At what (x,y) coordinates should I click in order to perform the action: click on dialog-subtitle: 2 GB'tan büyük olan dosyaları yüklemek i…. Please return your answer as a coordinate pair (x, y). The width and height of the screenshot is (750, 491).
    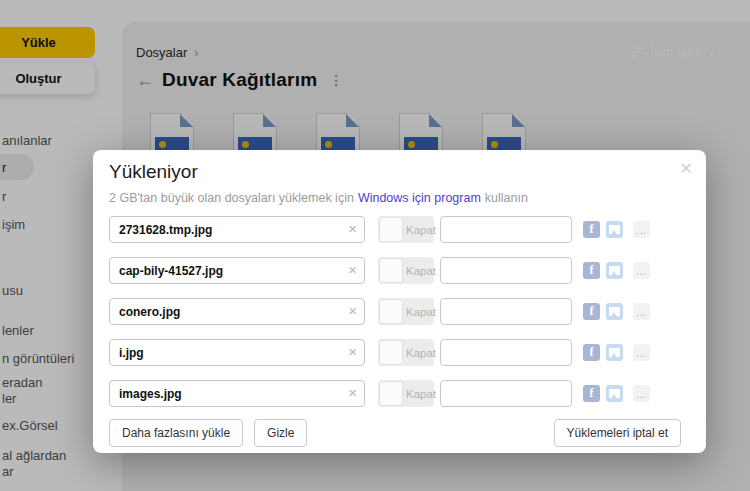
    Looking at the image, I should click on (318, 198).